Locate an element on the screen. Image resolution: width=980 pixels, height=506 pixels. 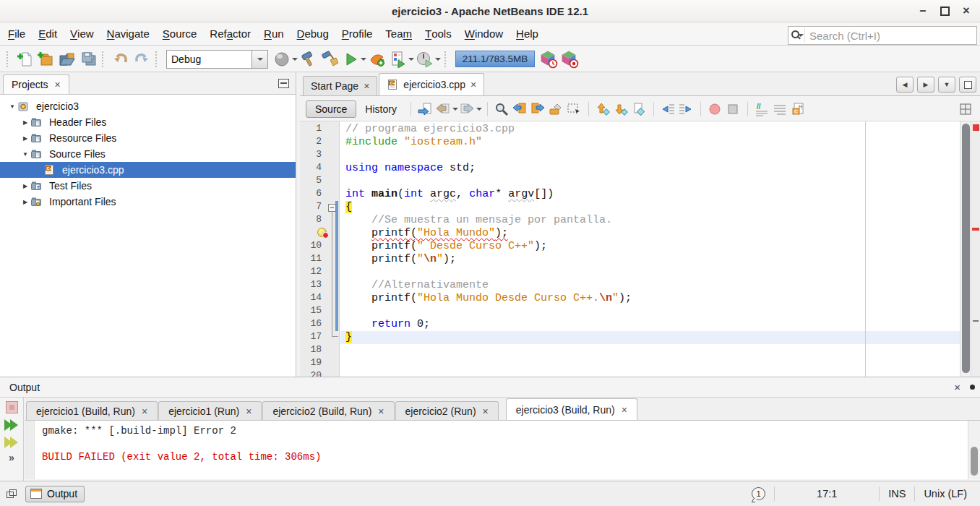
code-line-16: return 0; is located at coordinates (650, 325).